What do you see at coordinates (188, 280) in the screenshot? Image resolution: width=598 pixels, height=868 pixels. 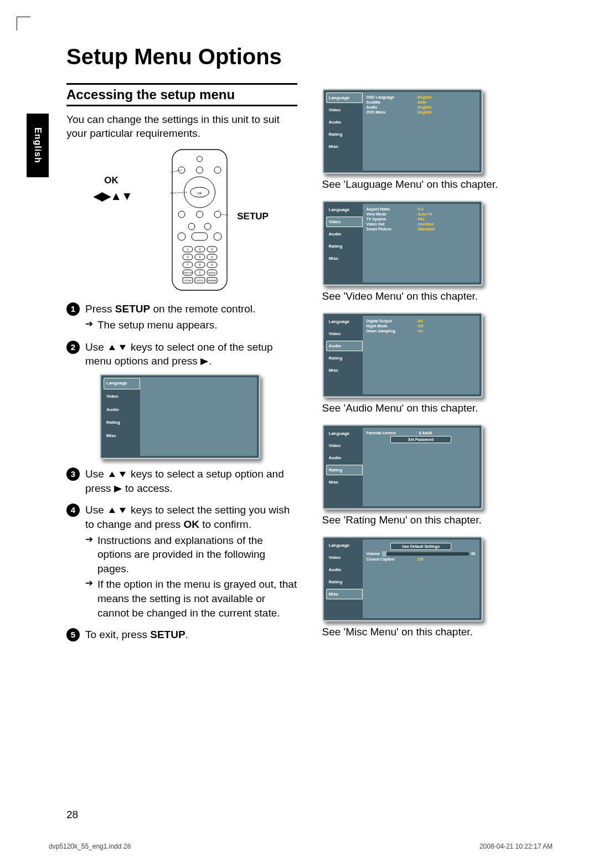 I see `svg-text: ZOOM` at bounding box center [188, 280].